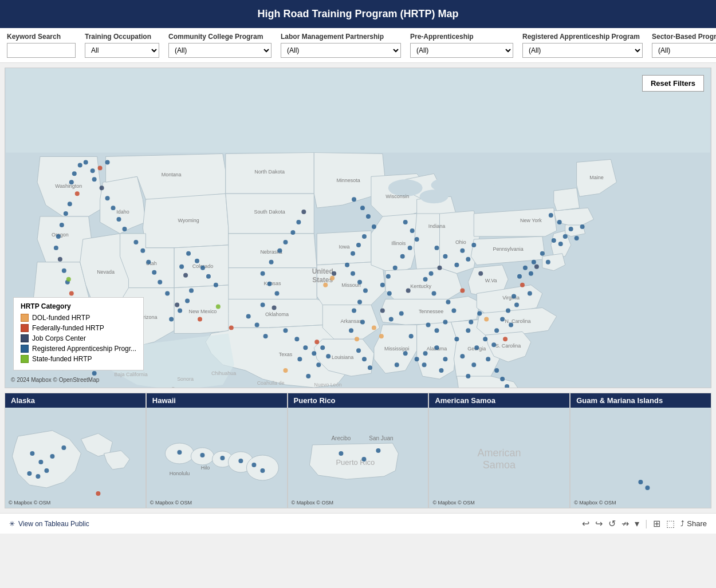  I want to click on svg-text: Mississippi, so click(396, 349).